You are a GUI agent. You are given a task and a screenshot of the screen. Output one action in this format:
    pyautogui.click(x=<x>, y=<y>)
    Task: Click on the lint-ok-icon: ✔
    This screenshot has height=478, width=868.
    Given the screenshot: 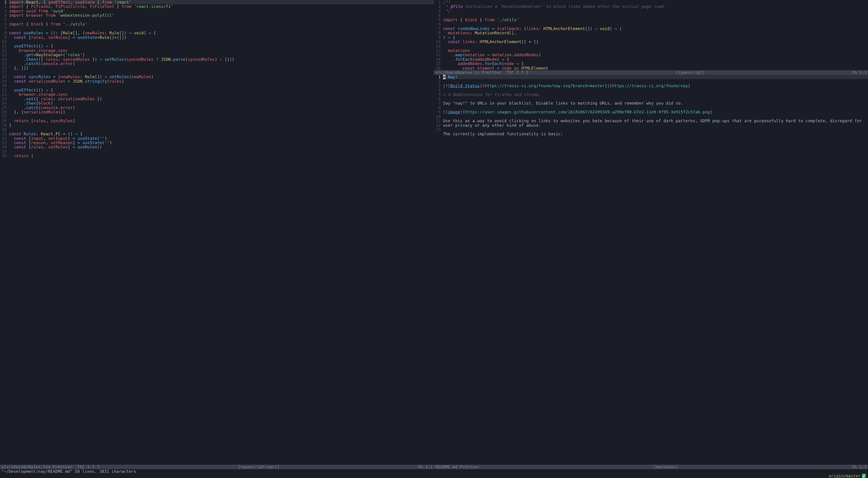 What is the action you would take?
    pyautogui.click(x=864, y=476)
    